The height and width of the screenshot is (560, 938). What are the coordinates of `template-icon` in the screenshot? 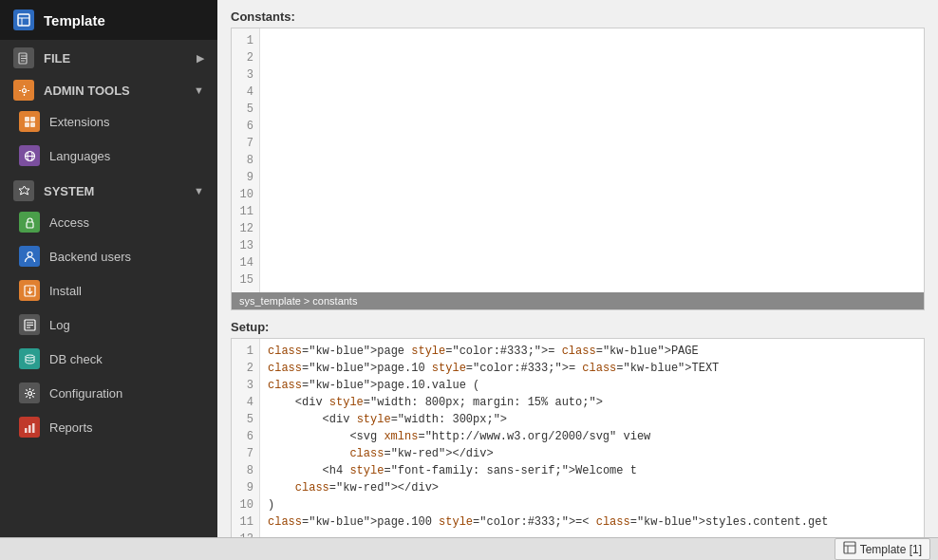 It's located at (24, 20).